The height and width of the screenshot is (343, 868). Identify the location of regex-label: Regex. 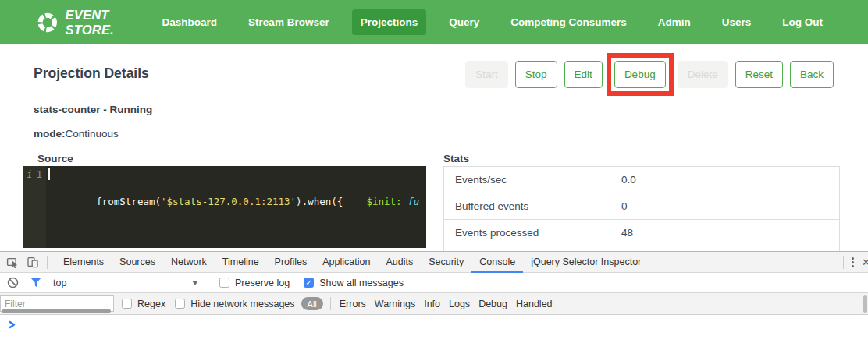
(151, 304).